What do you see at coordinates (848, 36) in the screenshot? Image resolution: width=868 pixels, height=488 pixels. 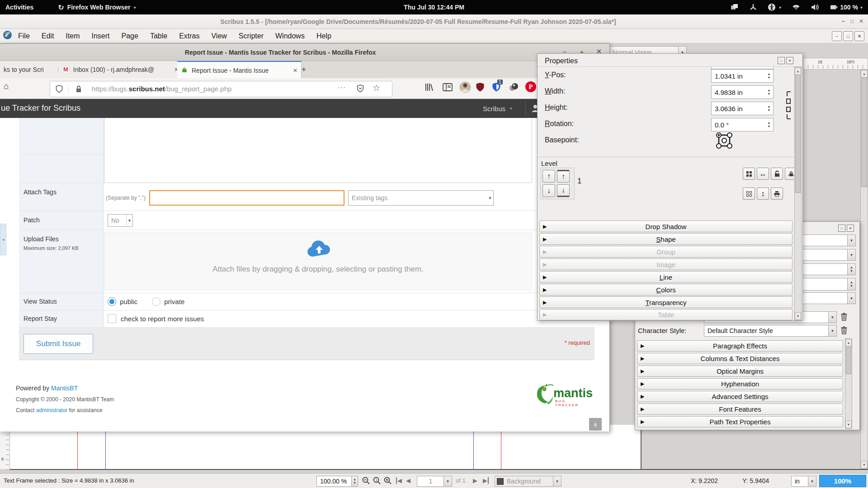 I see `document-restore-button: □` at bounding box center [848, 36].